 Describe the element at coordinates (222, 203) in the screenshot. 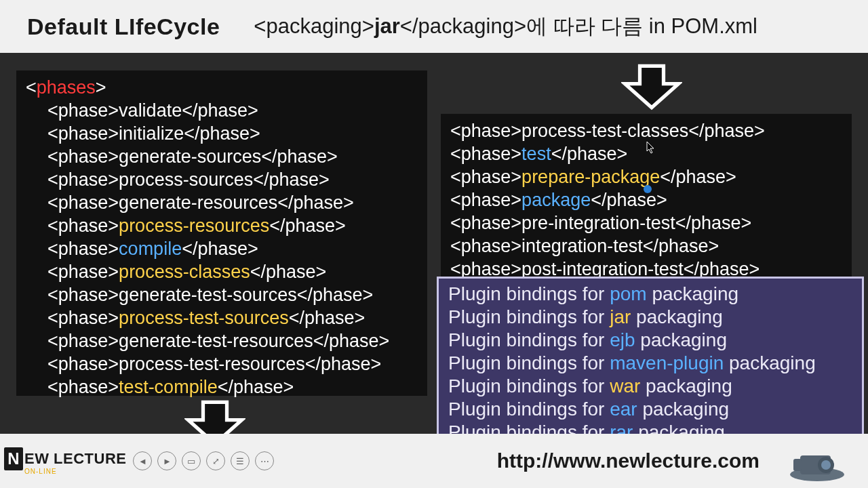

I see `phase-line: <phase>generate-resources</phase>` at that location.